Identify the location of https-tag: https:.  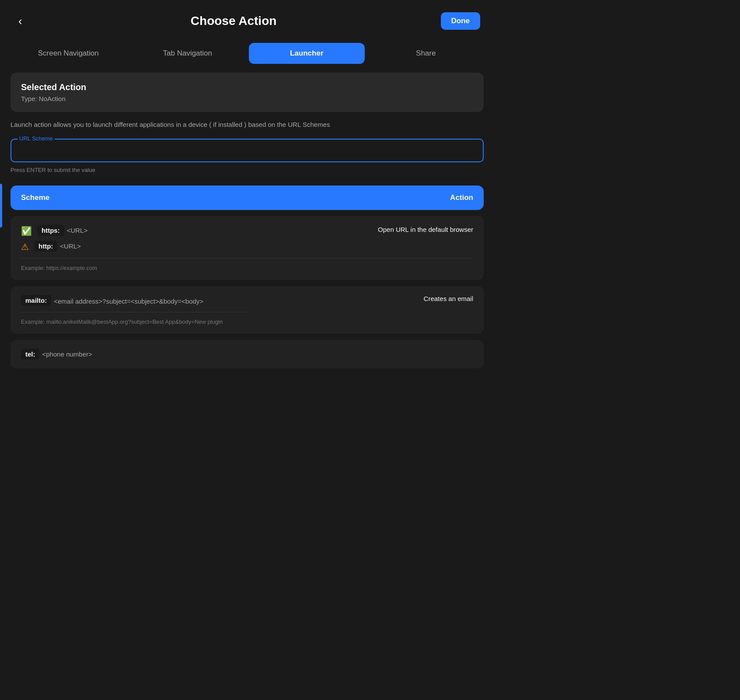
(51, 230).